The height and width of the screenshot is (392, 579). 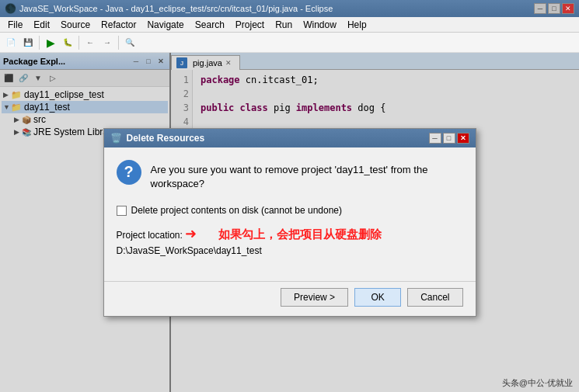 I want to click on menu-window: Window, so click(x=320, y=25).